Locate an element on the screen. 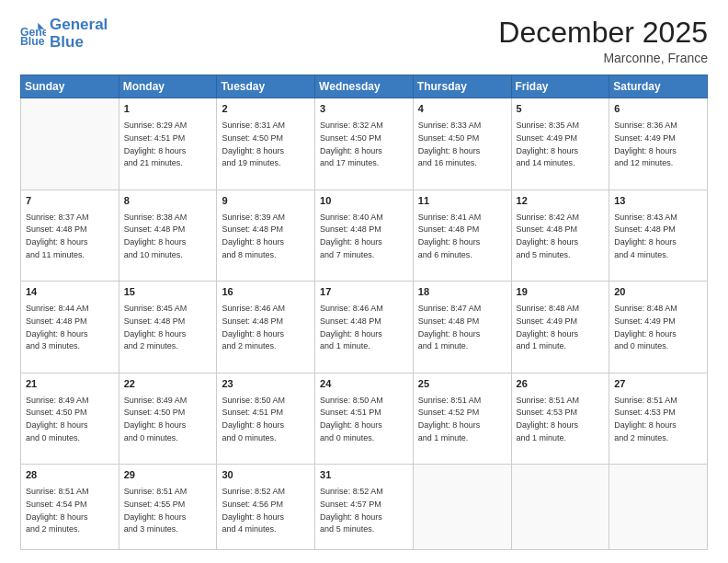  calendar-cell: 10Sunrise: 8:40 AMSunset: 4:48 PMDayligh… is located at coordinates (364, 236).